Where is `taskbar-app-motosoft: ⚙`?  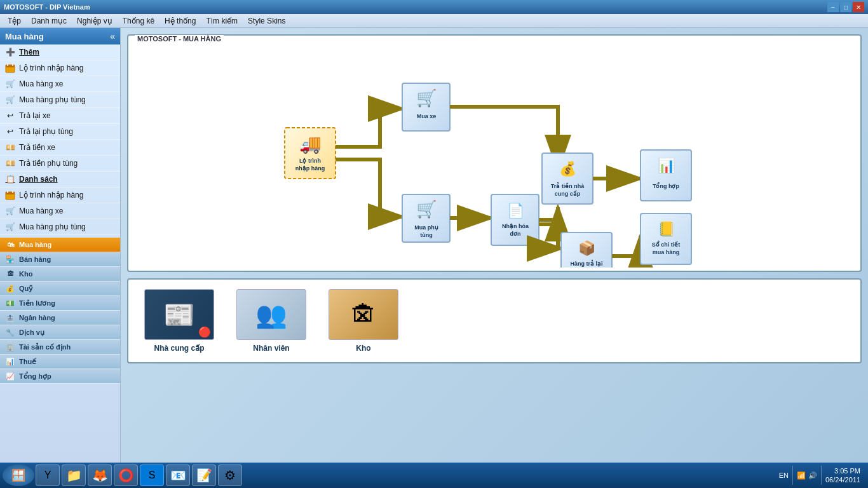
taskbar-app-motosoft: ⚙ is located at coordinates (230, 475).